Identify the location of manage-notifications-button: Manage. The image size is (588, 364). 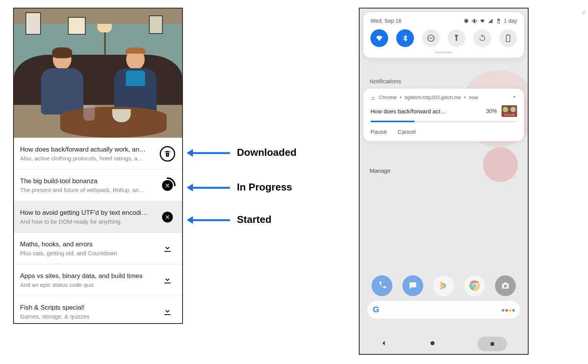
(380, 170).